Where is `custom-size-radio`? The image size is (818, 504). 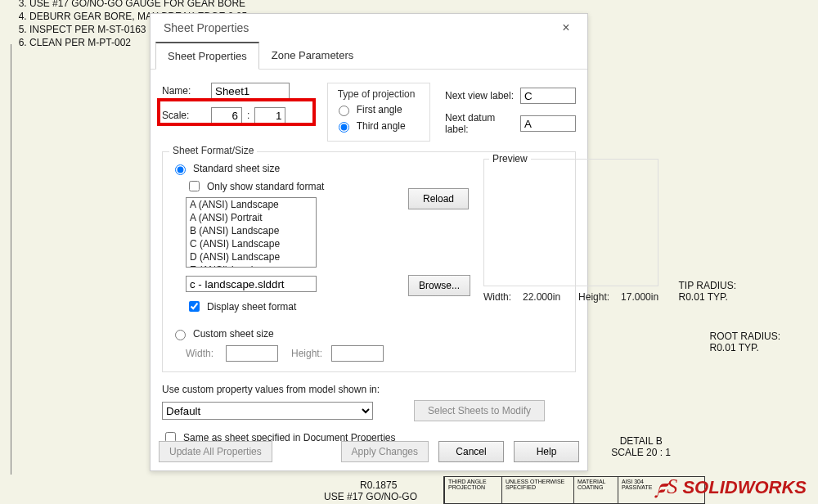
custom-size-radio is located at coordinates (180, 335).